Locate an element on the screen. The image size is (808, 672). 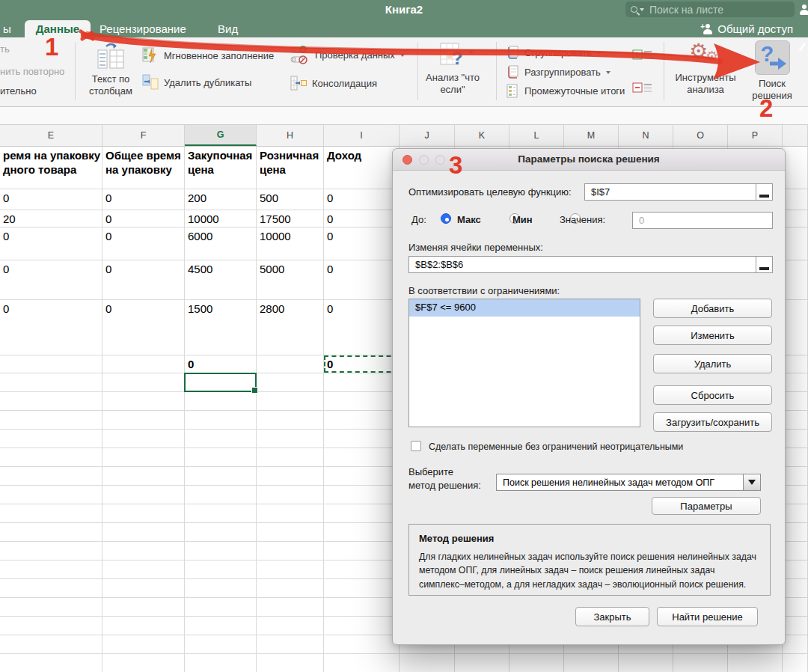
load-save-button: Загрузить/сохранить is located at coordinates (712, 422).